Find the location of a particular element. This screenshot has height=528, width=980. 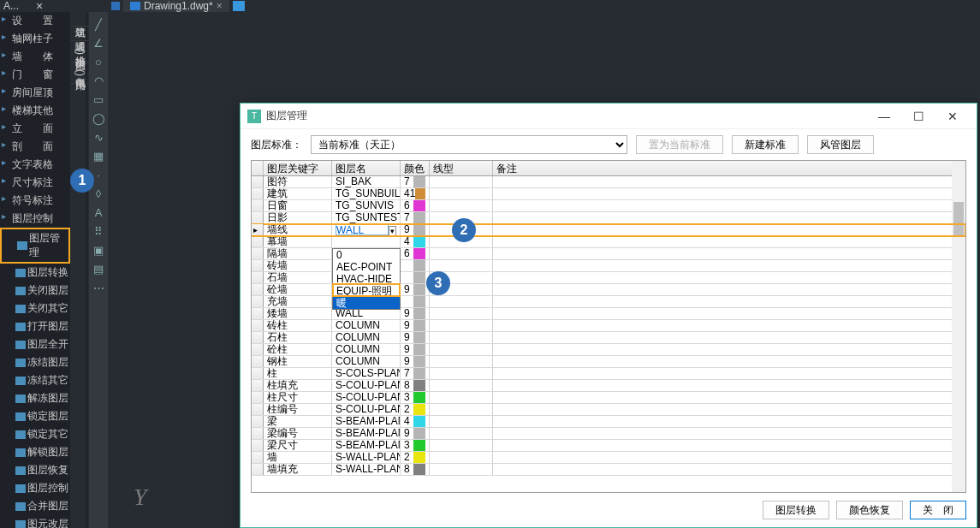

minimize-button: ― is located at coordinates (884, 116).